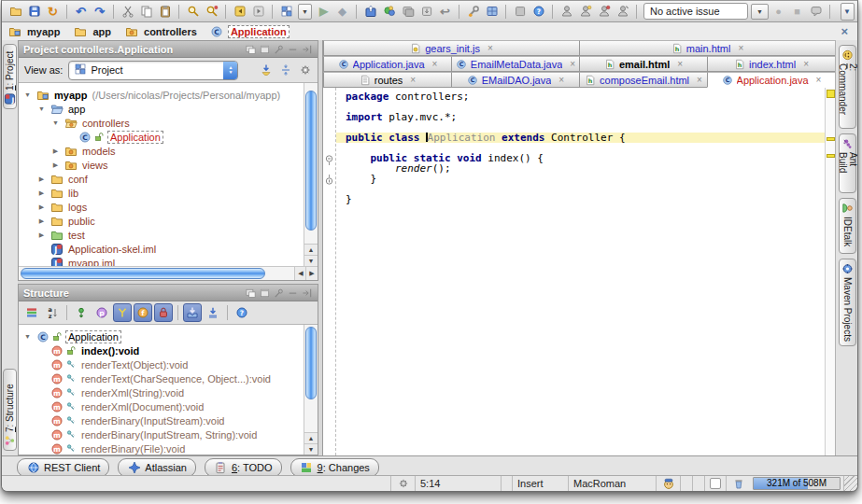  I want to click on status-checkbox-cell, so click(715, 483).